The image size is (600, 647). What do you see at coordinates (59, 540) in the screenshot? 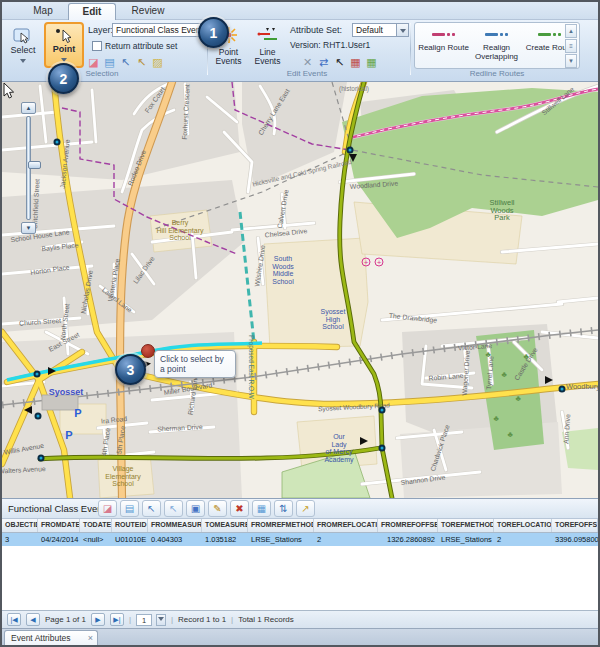
I see `table-cell: 04/24/2014` at bounding box center [59, 540].